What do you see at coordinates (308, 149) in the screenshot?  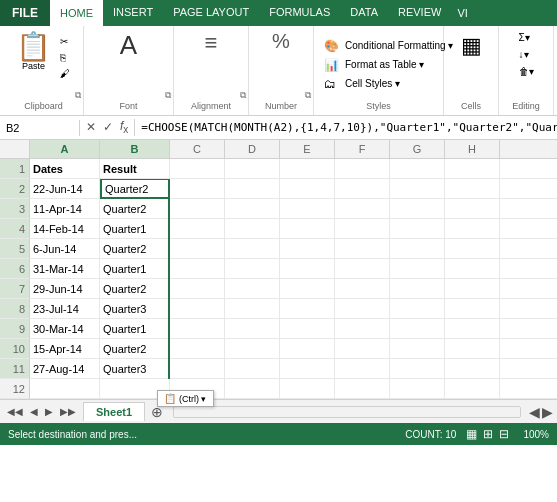 I see `col-header-e: E` at bounding box center [308, 149].